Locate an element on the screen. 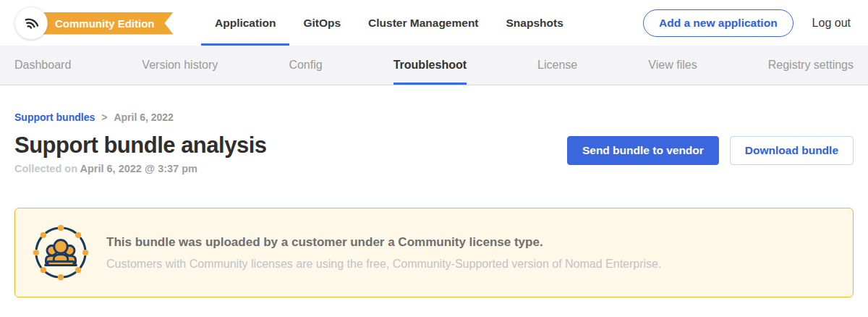 The width and height of the screenshot is (868, 317). title-block: Support bundle analysis Collected on Apr… is located at coordinates (140, 153).